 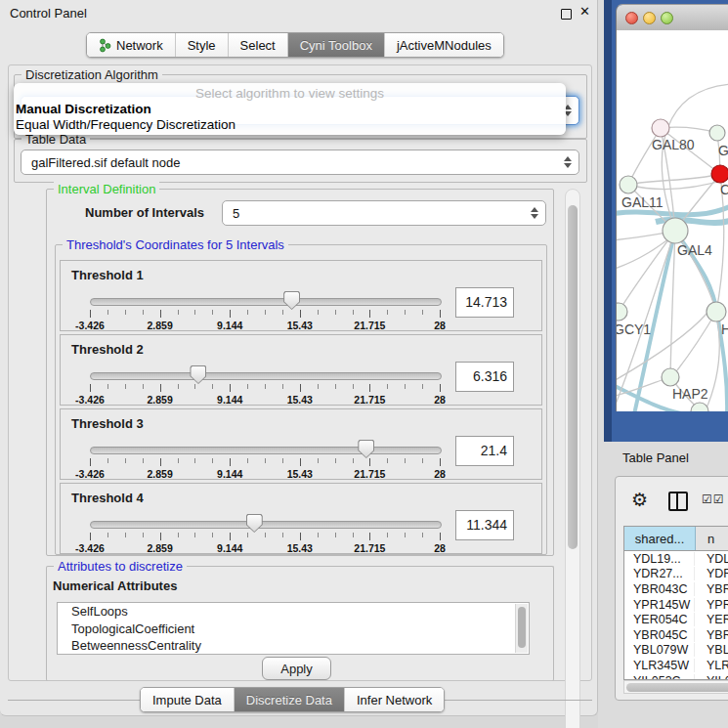 I want to click on cell-shared-name: YER054C, so click(x=660, y=620).